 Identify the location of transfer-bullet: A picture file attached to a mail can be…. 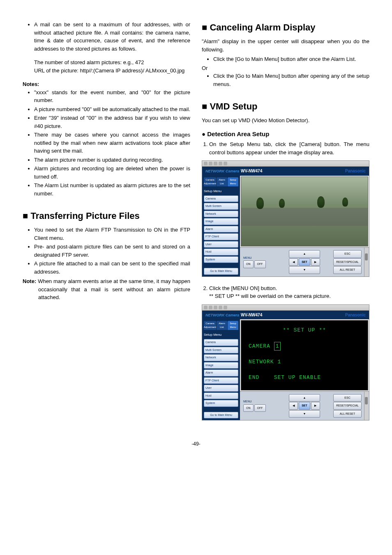
(112, 267).